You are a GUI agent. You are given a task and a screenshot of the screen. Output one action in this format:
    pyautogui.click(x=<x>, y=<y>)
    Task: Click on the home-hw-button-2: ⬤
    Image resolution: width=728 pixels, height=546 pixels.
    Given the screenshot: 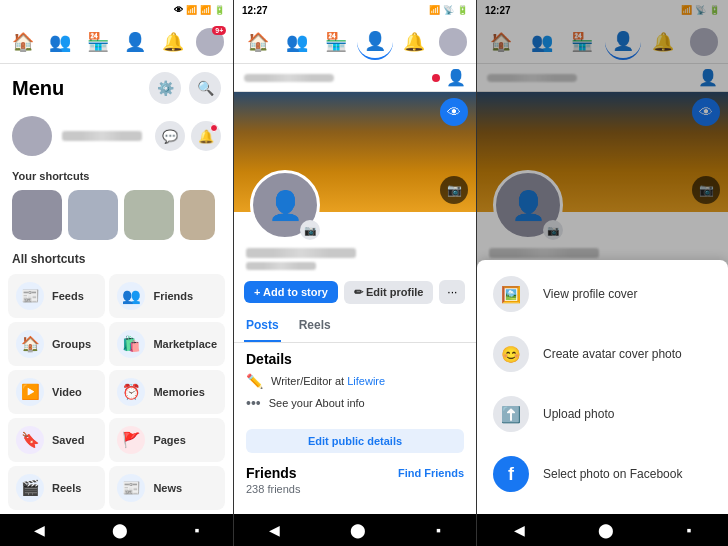 What is the action you would take?
    pyautogui.click(x=358, y=530)
    